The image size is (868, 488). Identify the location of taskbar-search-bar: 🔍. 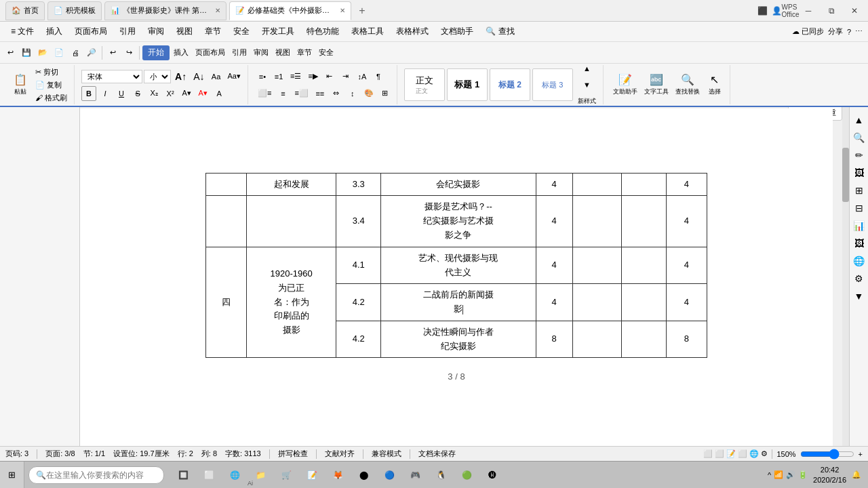
(96, 475).